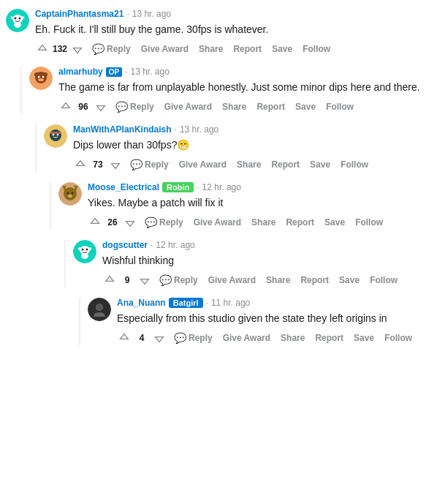  What do you see at coordinates (248, 91) in the screenshot?
I see `comment-body: almarhuby OP · 13 hr. ago The game is fa…` at bounding box center [248, 91].